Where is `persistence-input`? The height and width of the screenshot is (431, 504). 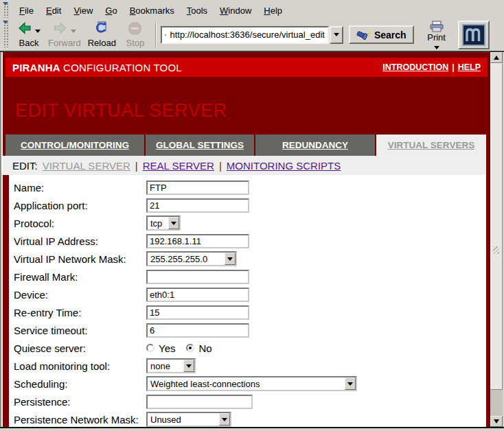
persistence-input is located at coordinates (199, 402).